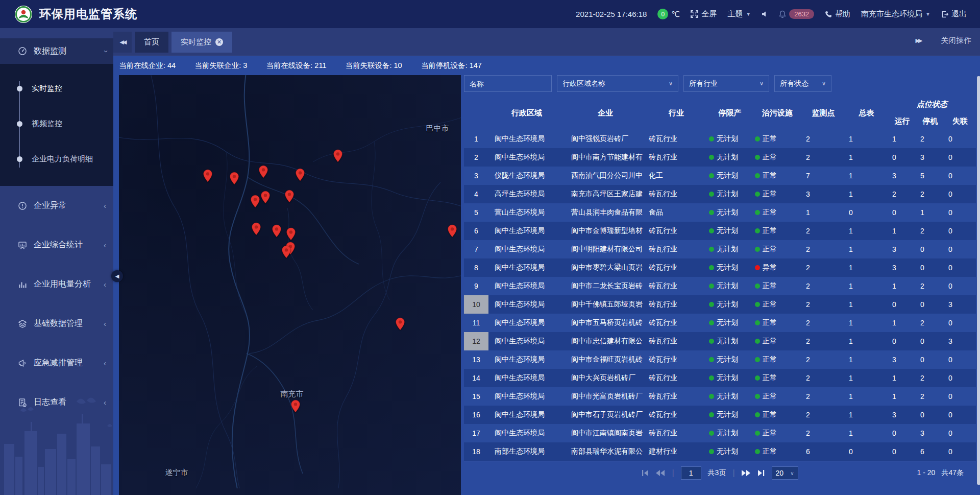 This screenshot has height=495, width=980. What do you see at coordinates (720, 176) in the screenshot?
I see `table-row: 3仪陇生态环境局西南油气田分公司川中化工无计划正常71350` at bounding box center [720, 176].